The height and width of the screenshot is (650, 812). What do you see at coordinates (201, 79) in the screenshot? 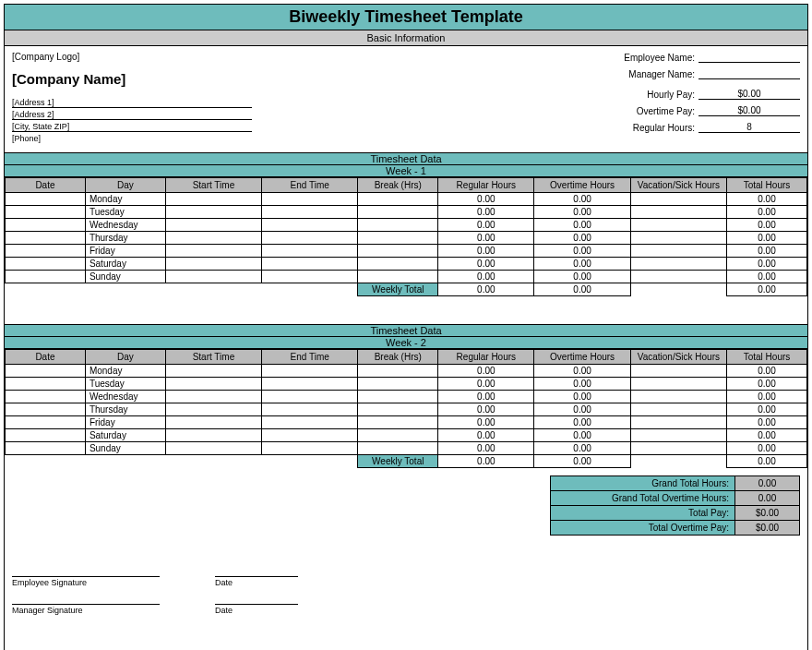
I see `company-name: [Company Name]` at bounding box center [201, 79].